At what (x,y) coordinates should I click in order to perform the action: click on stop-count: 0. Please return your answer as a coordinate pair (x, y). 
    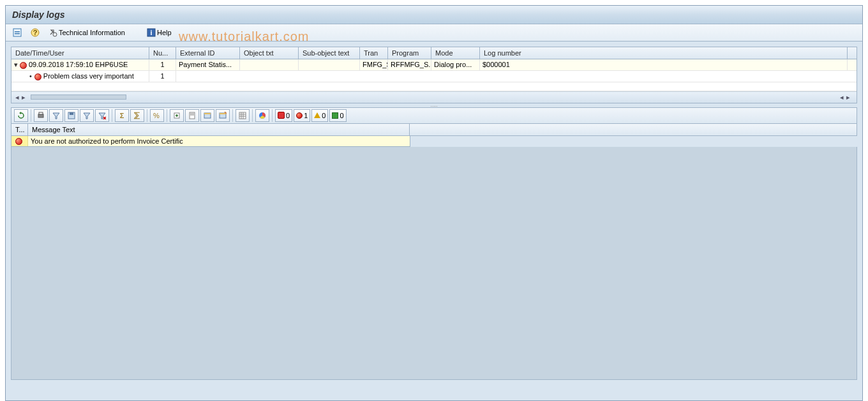
    Looking at the image, I should click on (288, 116).